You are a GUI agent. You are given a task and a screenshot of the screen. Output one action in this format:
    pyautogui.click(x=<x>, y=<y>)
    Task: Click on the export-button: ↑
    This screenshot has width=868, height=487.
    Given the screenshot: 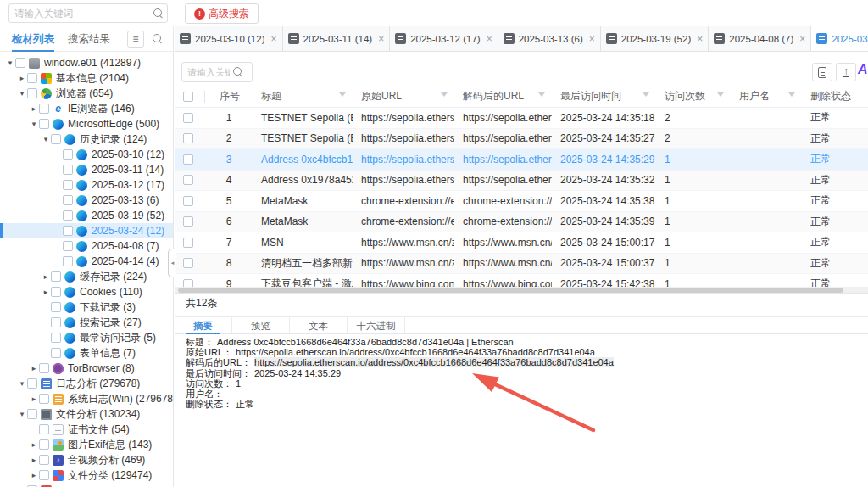 What is the action you would take?
    pyautogui.click(x=846, y=72)
    